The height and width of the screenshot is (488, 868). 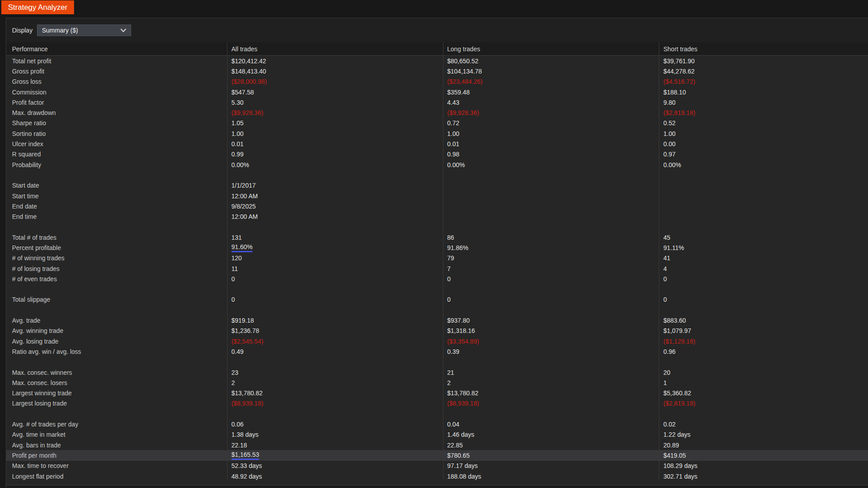 What do you see at coordinates (437, 435) in the screenshot?
I see `table-row: Avg. time in market 1.38 days 1.46 days …` at bounding box center [437, 435].